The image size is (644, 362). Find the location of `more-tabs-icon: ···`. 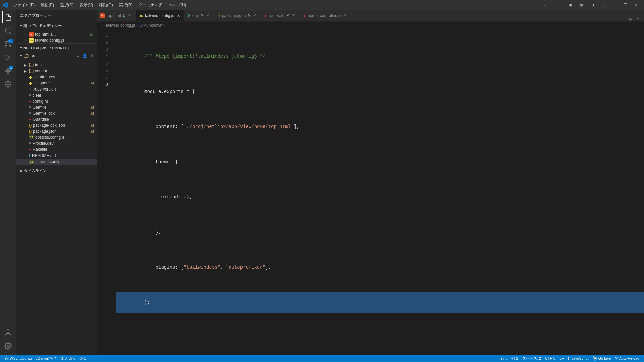

more-tabs-icon: ··· is located at coordinates (639, 18).